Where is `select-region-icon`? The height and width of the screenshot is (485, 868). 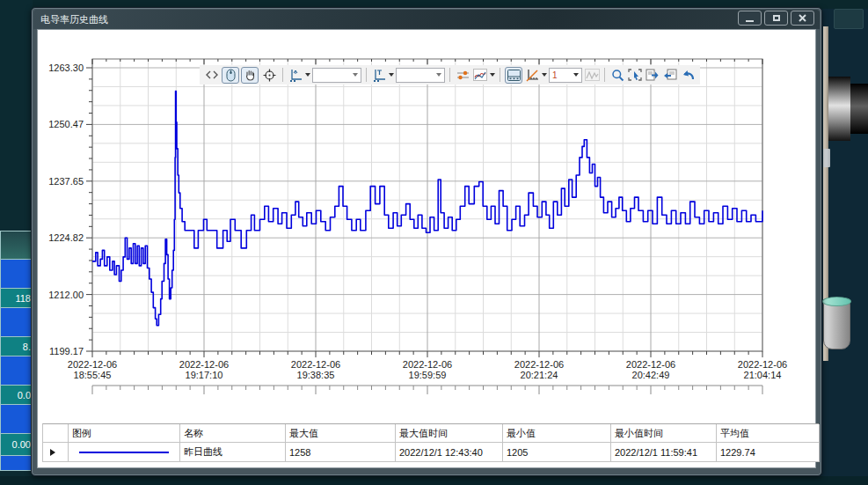
select-region-icon is located at coordinates (635, 75).